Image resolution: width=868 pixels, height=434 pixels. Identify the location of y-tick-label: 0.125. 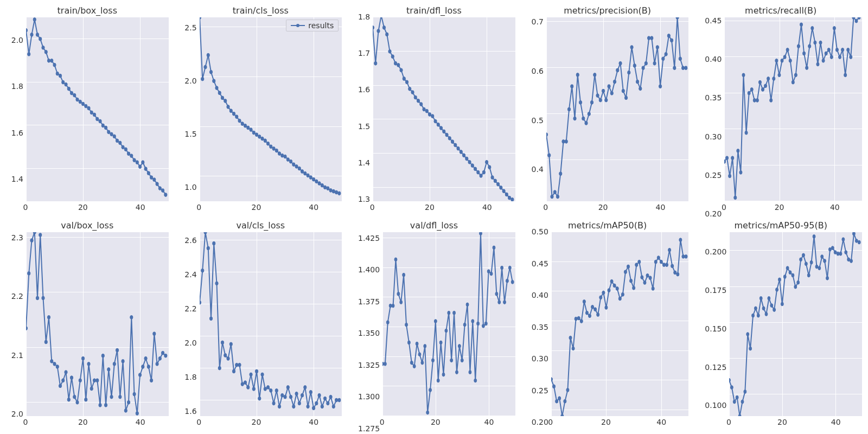
(716, 367).